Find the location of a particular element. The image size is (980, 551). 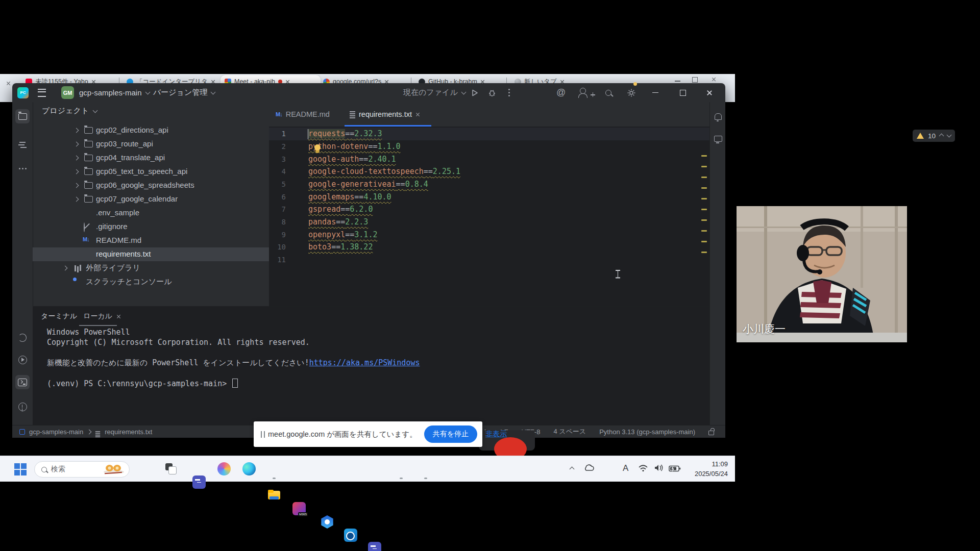

battery-icon is located at coordinates (675, 469).